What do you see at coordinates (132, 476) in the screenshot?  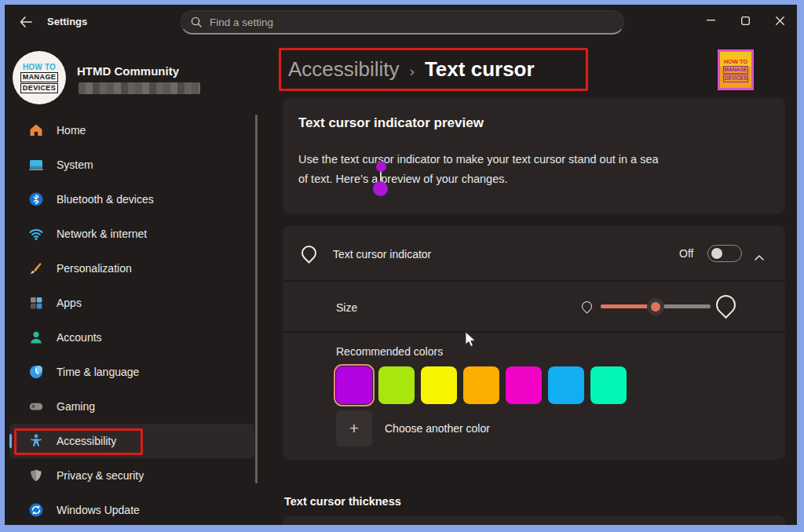 I see `sidebar-item-privacy: Privacy & security` at bounding box center [132, 476].